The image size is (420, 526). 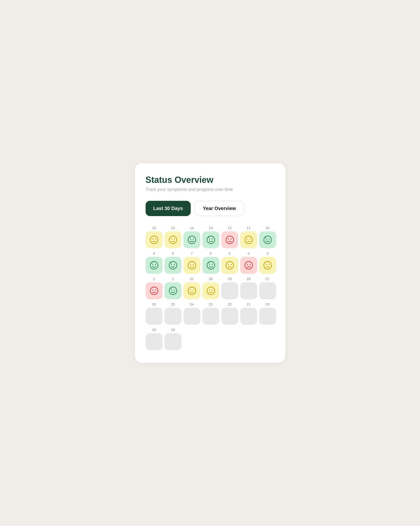 What do you see at coordinates (230, 263) in the screenshot?
I see `day-cell: 5` at bounding box center [230, 263].